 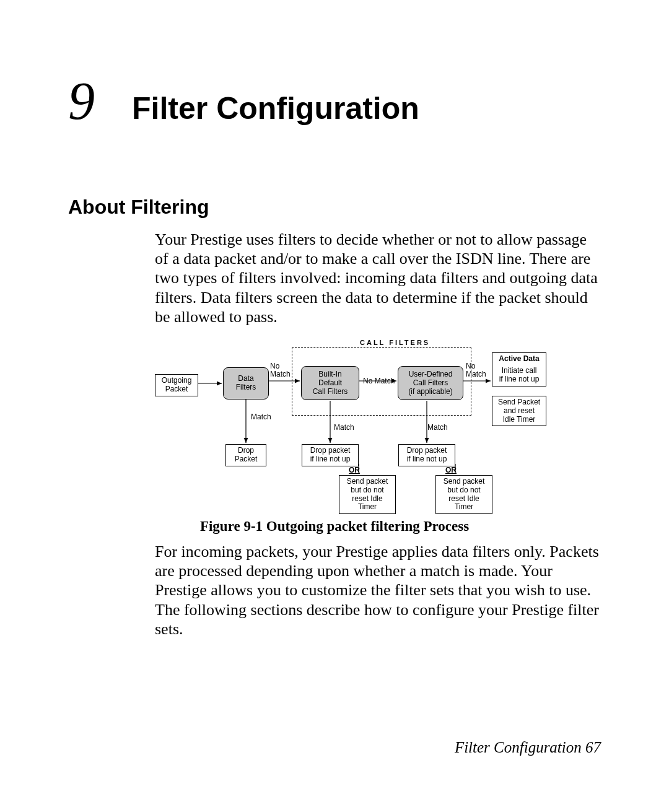 I want to click on label-match-1: Match, so click(x=261, y=417).